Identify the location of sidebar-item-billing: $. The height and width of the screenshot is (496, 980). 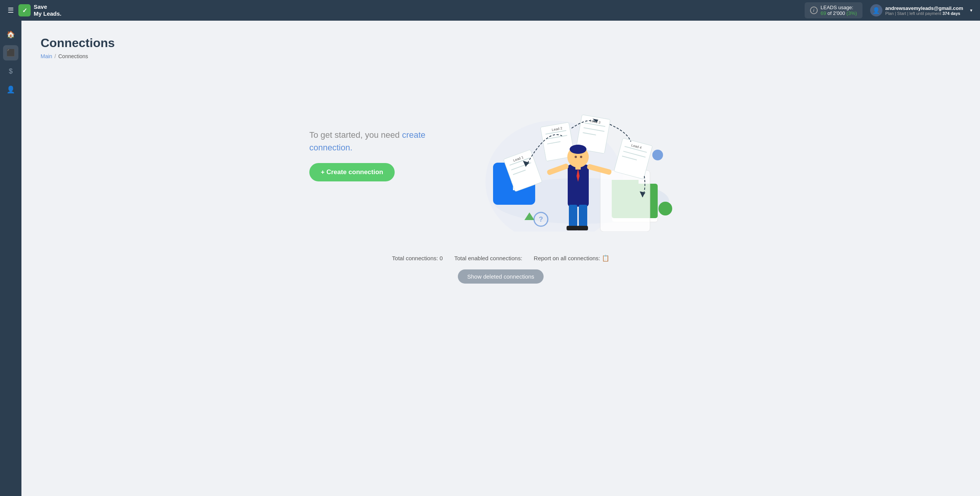
(11, 71).